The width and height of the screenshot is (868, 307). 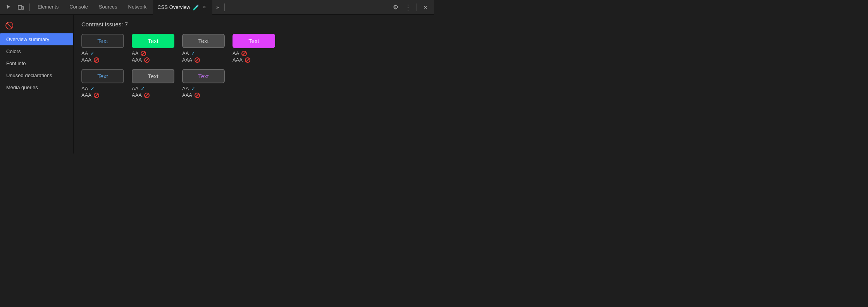 I want to click on check-aaa-7: AAA, so click(x=203, y=95).